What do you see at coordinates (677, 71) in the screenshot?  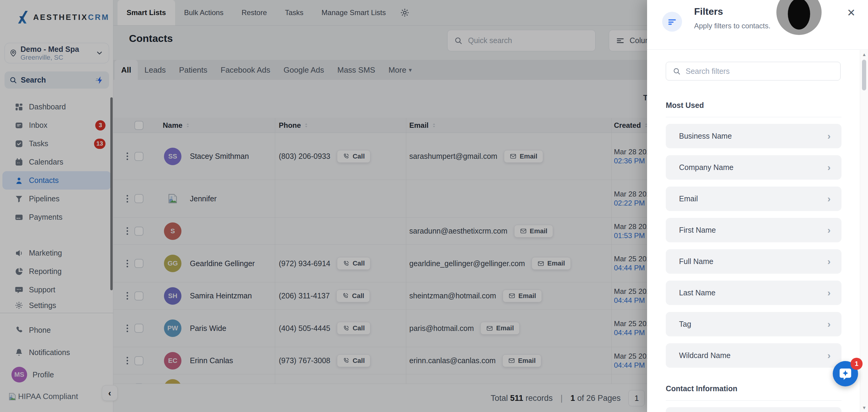 I see `search-icon` at bounding box center [677, 71].